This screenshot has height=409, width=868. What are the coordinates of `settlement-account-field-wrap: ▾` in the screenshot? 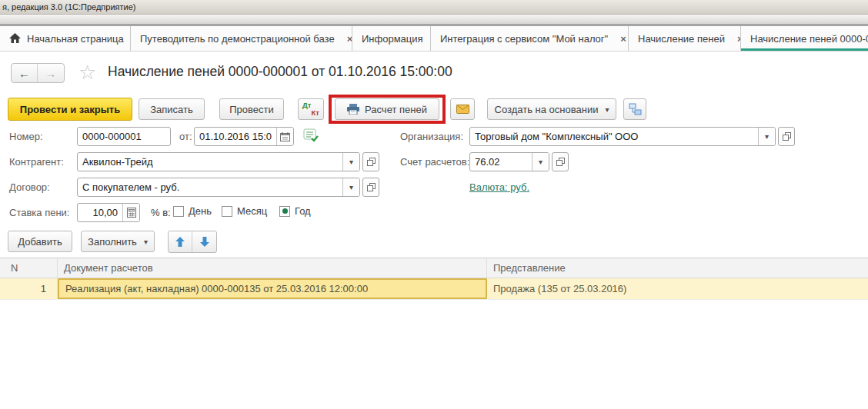 It's located at (509, 161).